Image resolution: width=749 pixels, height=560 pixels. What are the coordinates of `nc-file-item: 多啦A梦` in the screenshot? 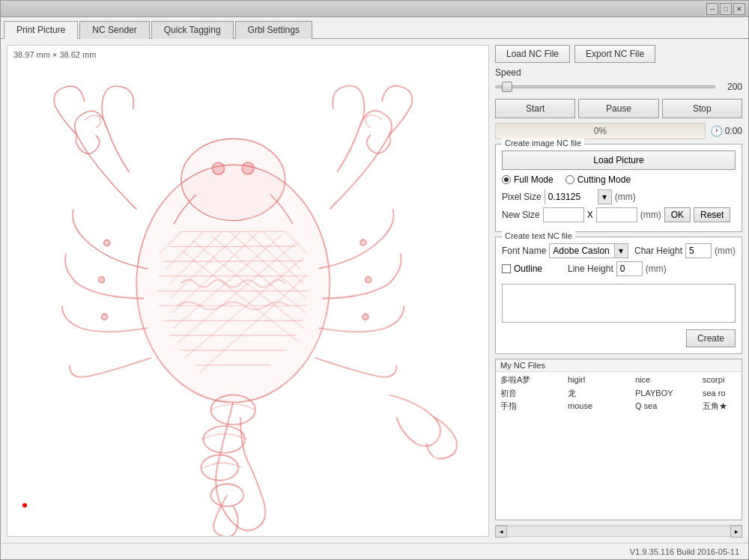 It's located at (527, 380).